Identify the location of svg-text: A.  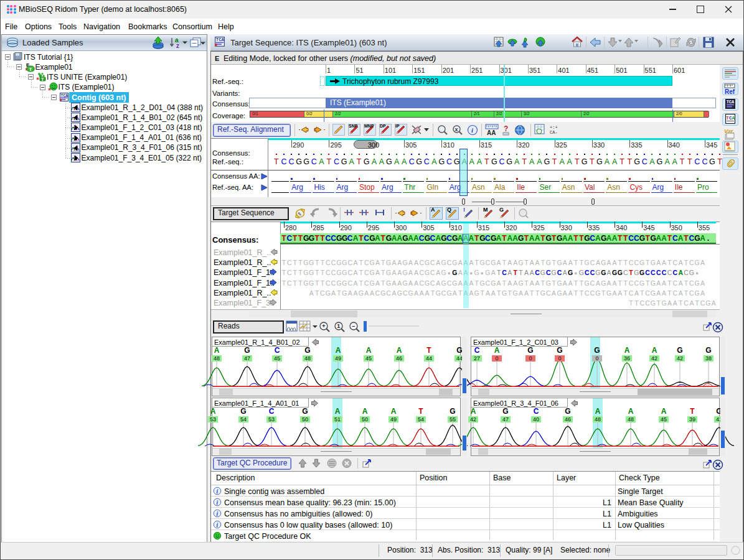
(733, 118).